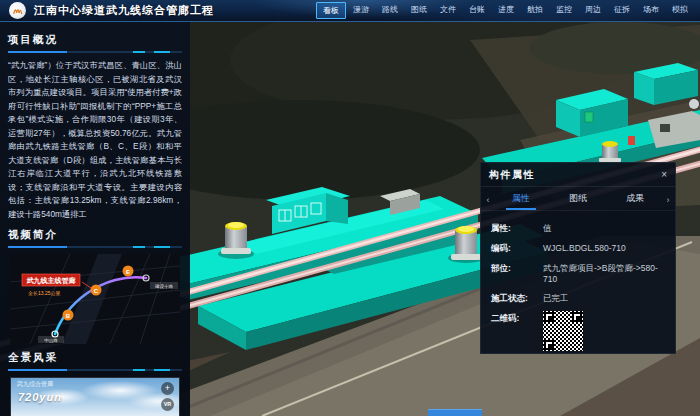 This screenshot has height=416, width=700. Describe the element at coordinates (128, 272) in the screenshot. I see `svg-text: E` at that location.